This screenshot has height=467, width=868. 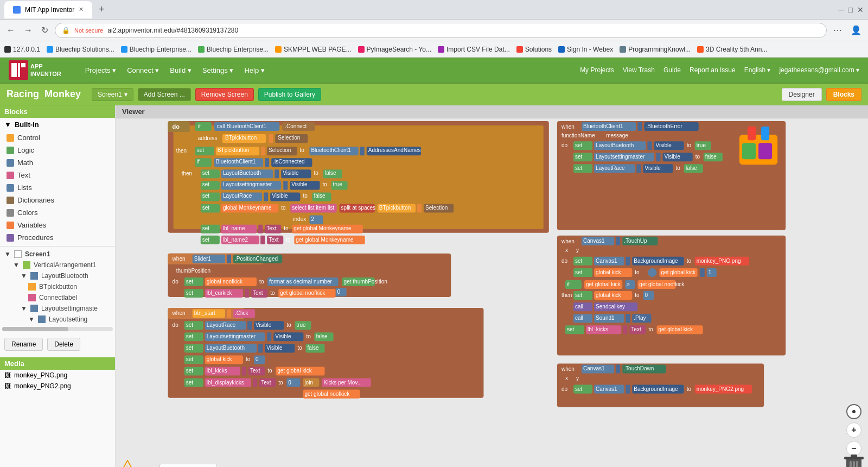 What do you see at coordinates (102, 10) in the screenshot?
I see `new-tab-button: +` at bounding box center [102, 10].